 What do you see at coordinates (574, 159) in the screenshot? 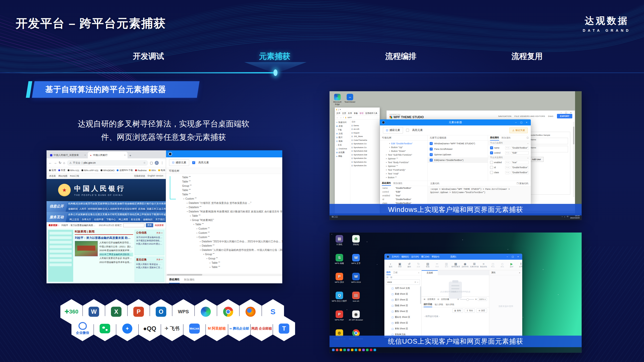
I see `vertical-scrollbar` at bounding box center [574, 159].